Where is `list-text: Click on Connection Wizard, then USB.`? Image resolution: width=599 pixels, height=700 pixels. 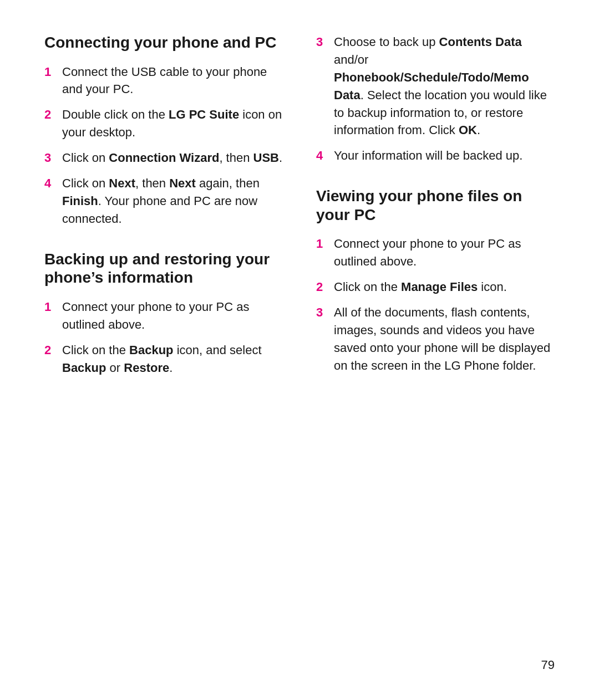
list-text: Click on Connection Wizard, then USB. is located at coordinates (172, 158).